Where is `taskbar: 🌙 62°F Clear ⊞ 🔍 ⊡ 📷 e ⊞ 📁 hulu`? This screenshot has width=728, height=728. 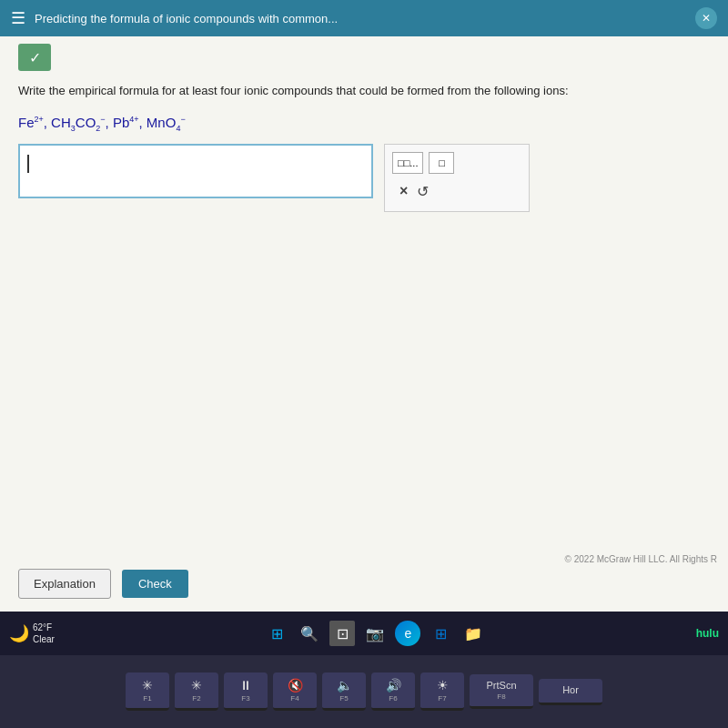
taskbar: 🌙 62°F Clear ⊞ 🔍 ⊡ 📷 e ⊞ 📁 hulu is located at coordinates (364, 633).